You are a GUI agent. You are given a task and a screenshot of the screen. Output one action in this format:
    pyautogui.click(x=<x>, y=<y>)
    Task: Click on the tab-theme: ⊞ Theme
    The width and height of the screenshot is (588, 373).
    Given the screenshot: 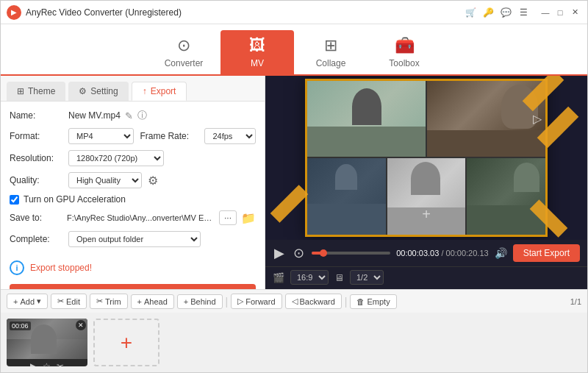 What is the action you would take?
    pyautogui.click(x=36, y=91)
    